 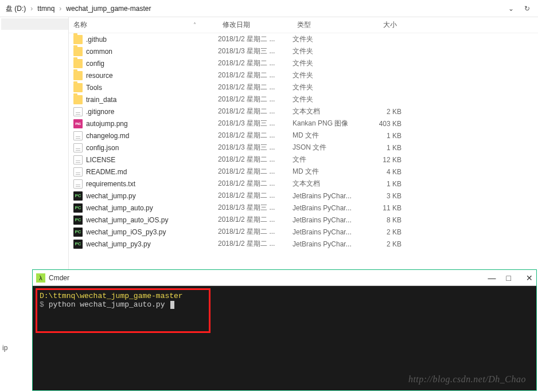 What do you see at coordinates (143, 220) in the screenshot?
I see `file-name-cell: PCwechat_jump_auto_iOS.py` at bounding box center [143, 220].